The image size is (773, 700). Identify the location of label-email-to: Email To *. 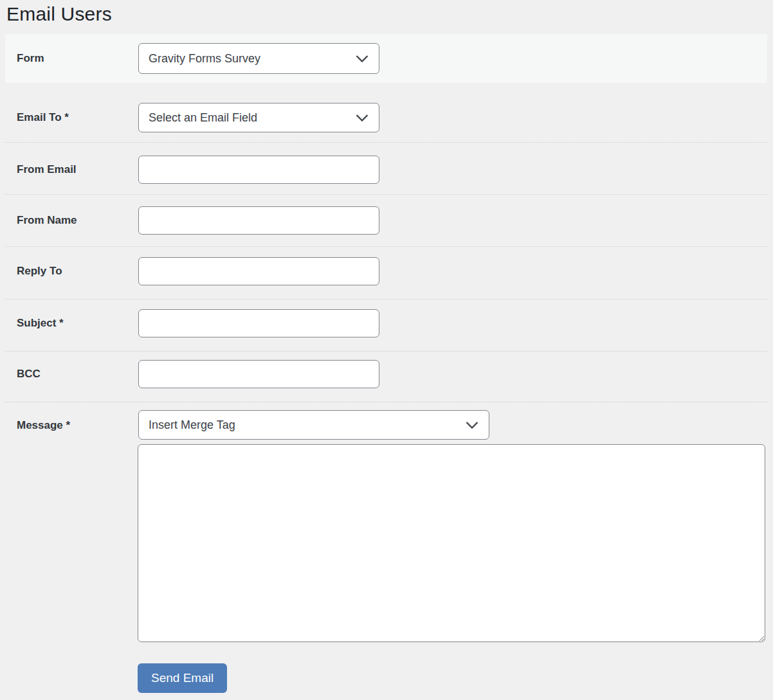
(42, 118).